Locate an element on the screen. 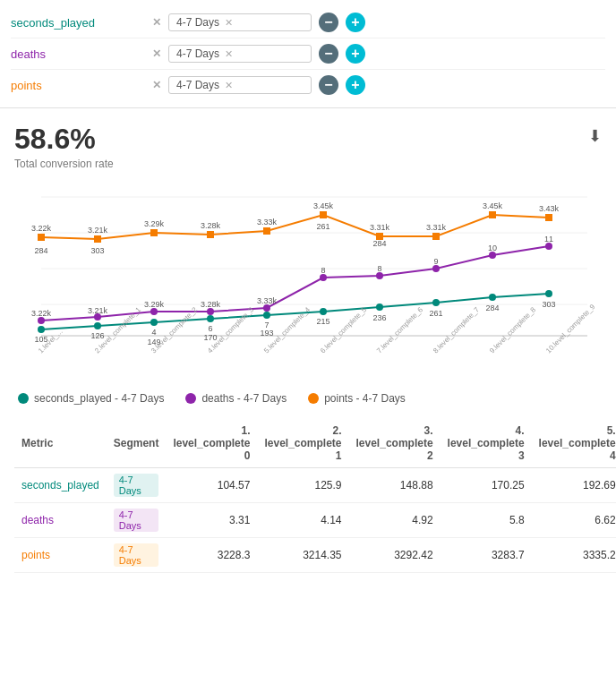 The height and width of the screenshot is (684, 616). svg-text: 10.level_complete_9 is located at coordinates (570, 329).